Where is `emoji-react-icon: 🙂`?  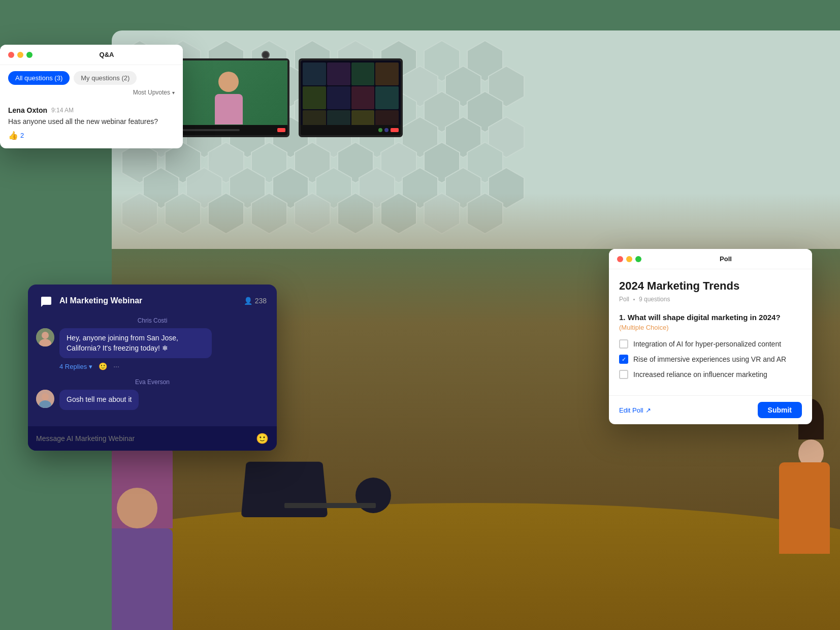
emoji-react-icon: 🙂 is located at coordinates (103, 366).